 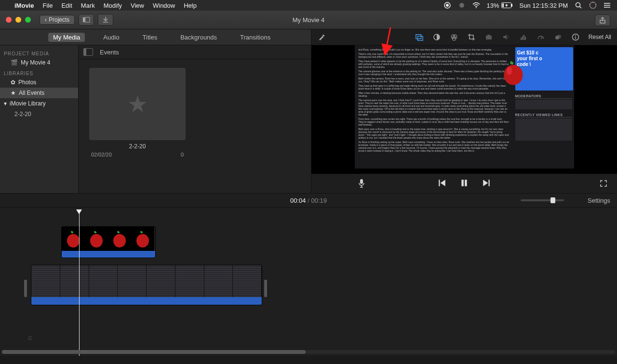 I want to click on tab-backgrounds: Backgrounds, so click(x=199, y=38).